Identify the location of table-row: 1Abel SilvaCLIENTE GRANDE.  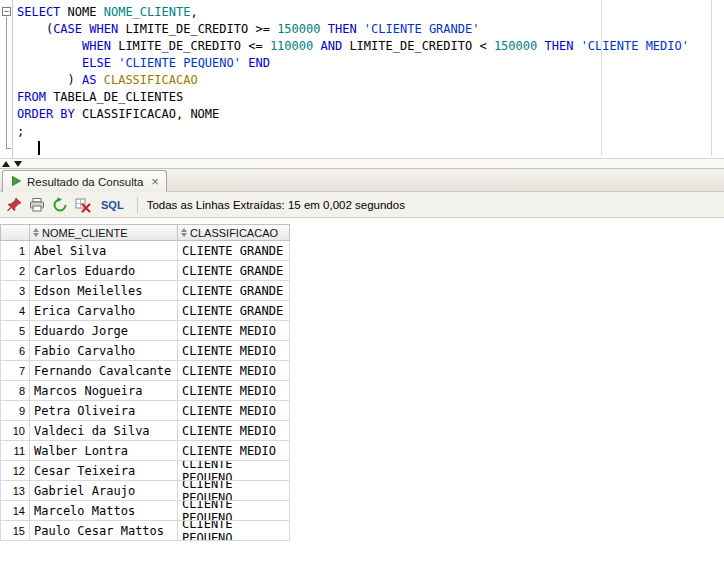
(146, 251).